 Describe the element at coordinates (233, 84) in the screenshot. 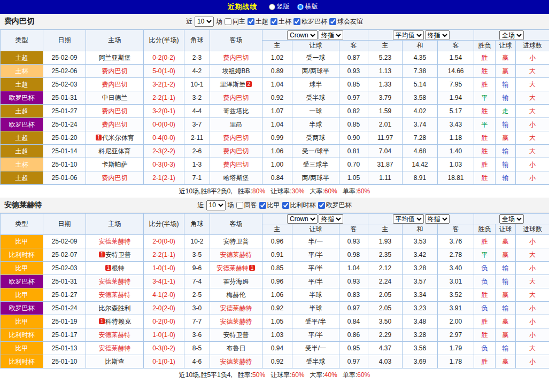

I see `away-team-name: 里泽斯堡` at that location.